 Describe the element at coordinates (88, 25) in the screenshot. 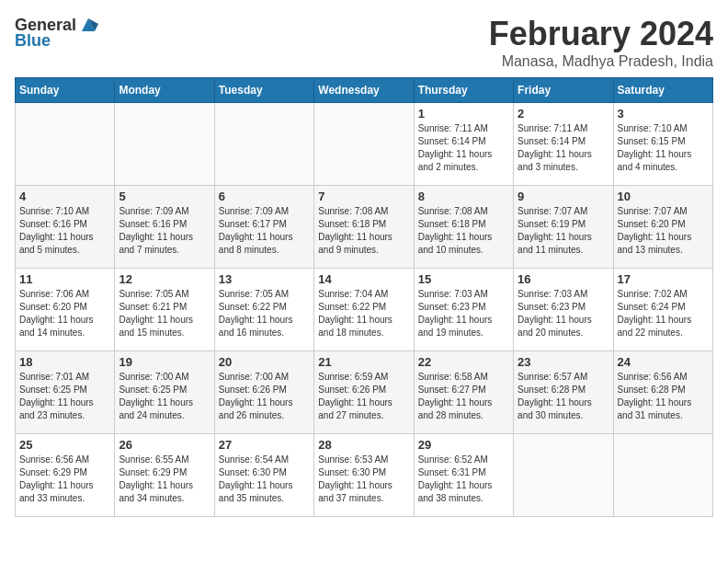

I see `logo-icon` at that location.